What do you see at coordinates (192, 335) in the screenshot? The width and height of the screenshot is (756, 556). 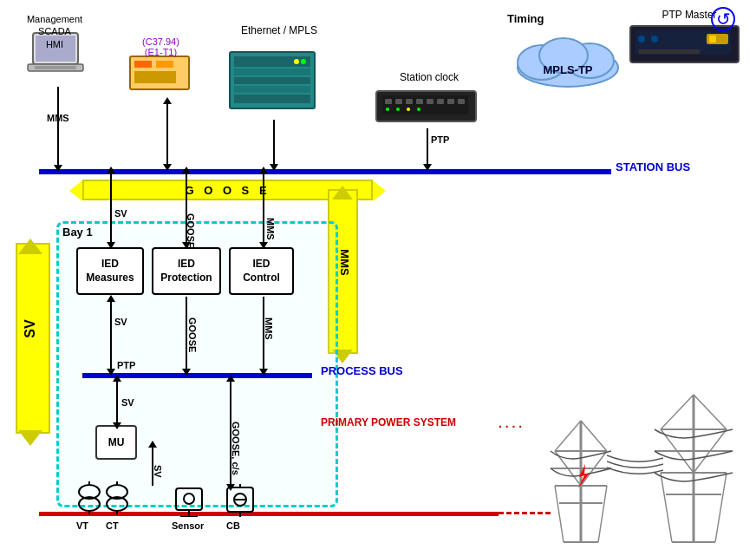 I see `goose-label-proc: GOOSE` at bounding box center [192, 335].